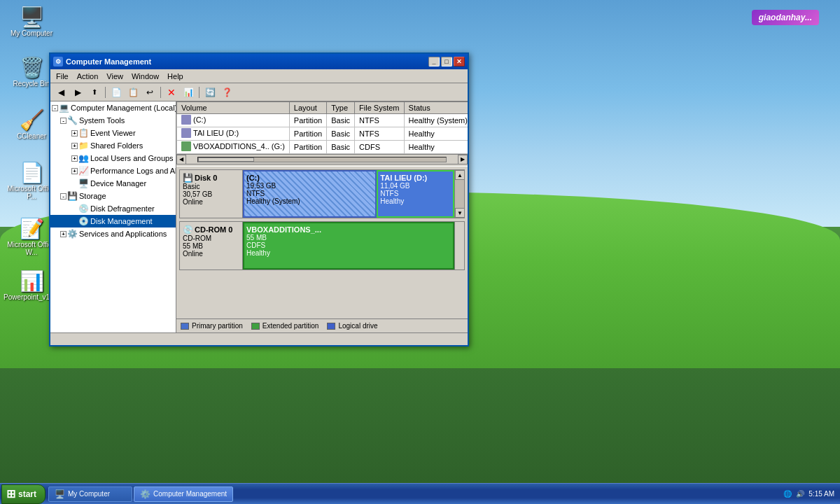 The width and height of the screenshot is (840, 504). What do you see at coordinates (286, 326) in the screenshot?
I see `legend-extended: Extended partition` at bounding box center [286, 326].